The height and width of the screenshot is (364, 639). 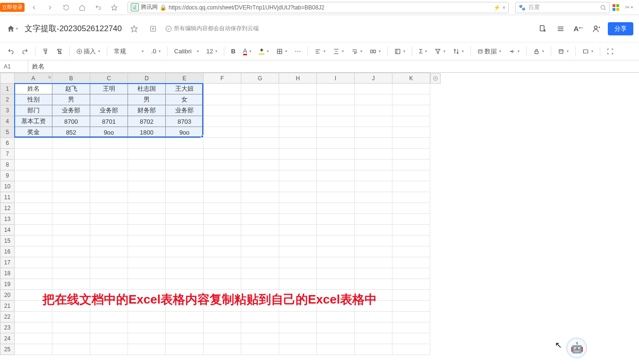 I want to click on format-painter-button, so click(x=45, y=51).